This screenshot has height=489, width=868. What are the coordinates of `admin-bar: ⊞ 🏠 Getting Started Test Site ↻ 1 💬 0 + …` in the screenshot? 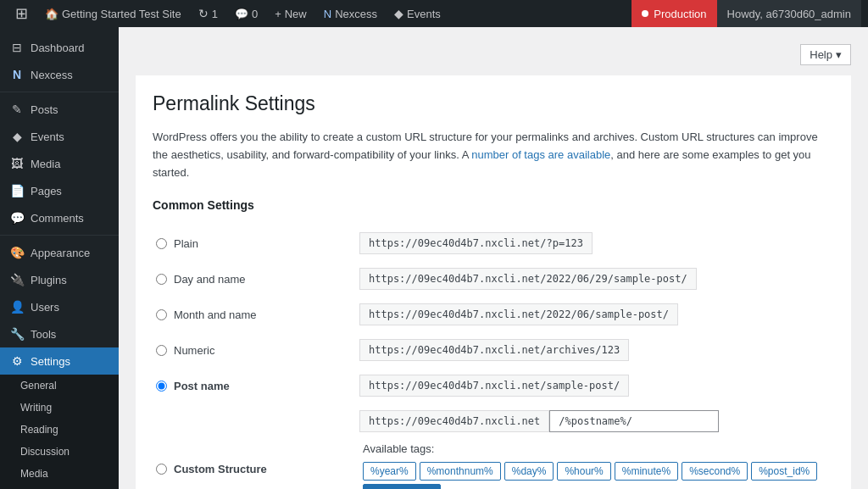 It's located at (434, 14).